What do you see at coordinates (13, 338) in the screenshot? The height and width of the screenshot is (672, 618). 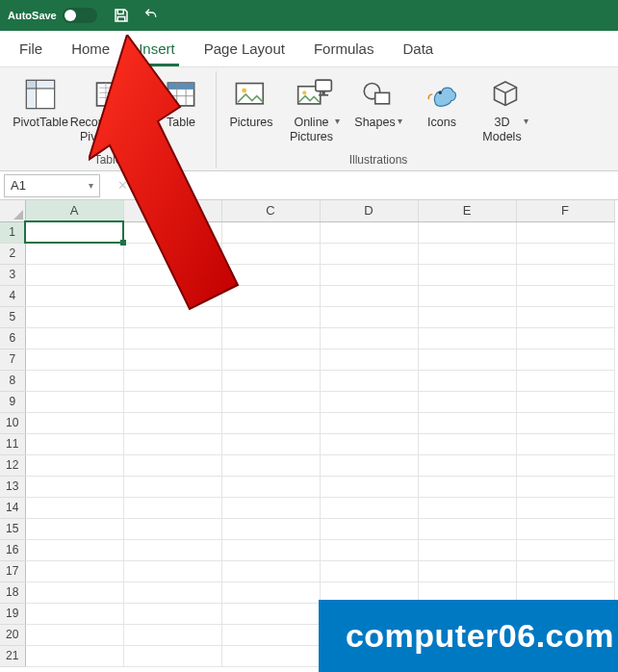 I see `row-header: 6` at bounding box center [13, 338].